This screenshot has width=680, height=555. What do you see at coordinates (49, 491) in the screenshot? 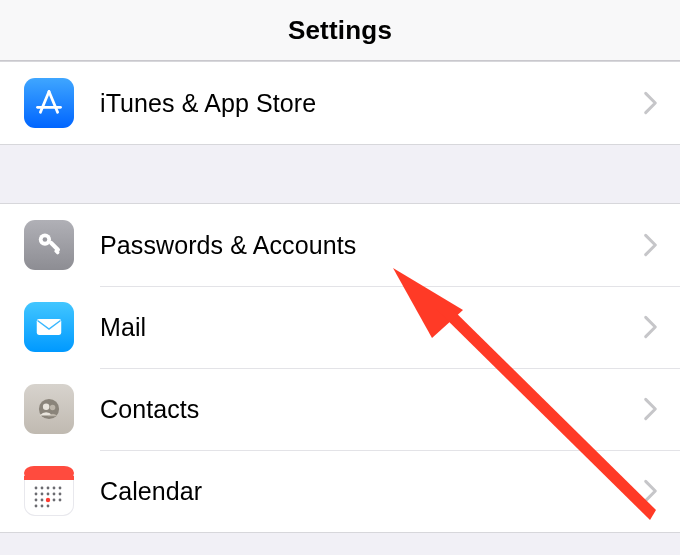
I see `calendar-icon` at bounding box center [49, 491].